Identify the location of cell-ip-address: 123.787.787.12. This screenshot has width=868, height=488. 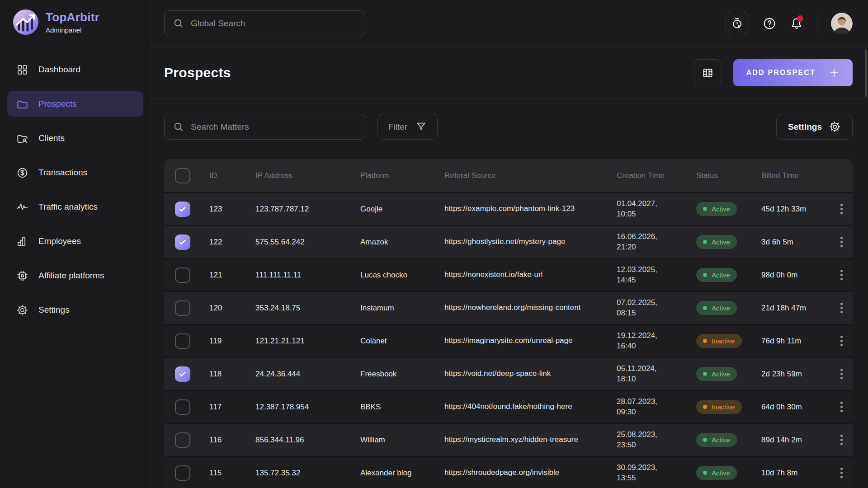
(308, 209).